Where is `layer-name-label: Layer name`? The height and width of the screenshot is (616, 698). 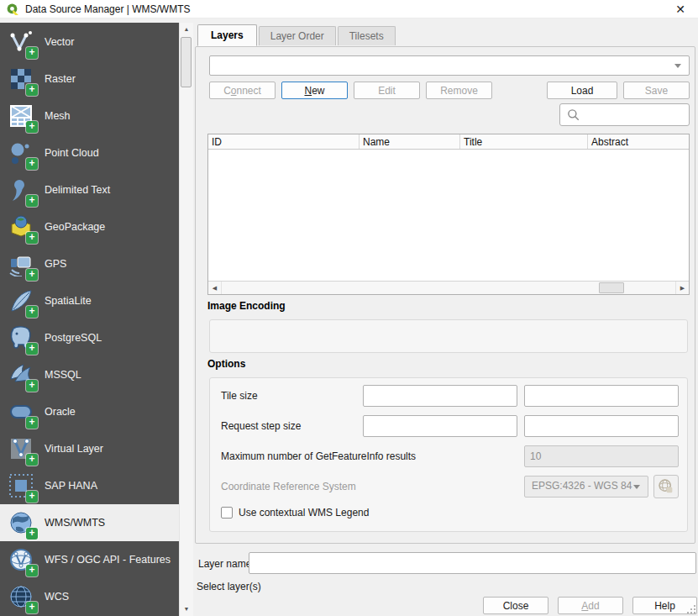
layer-name-label: Layer name is located at coordinates (225, 564).